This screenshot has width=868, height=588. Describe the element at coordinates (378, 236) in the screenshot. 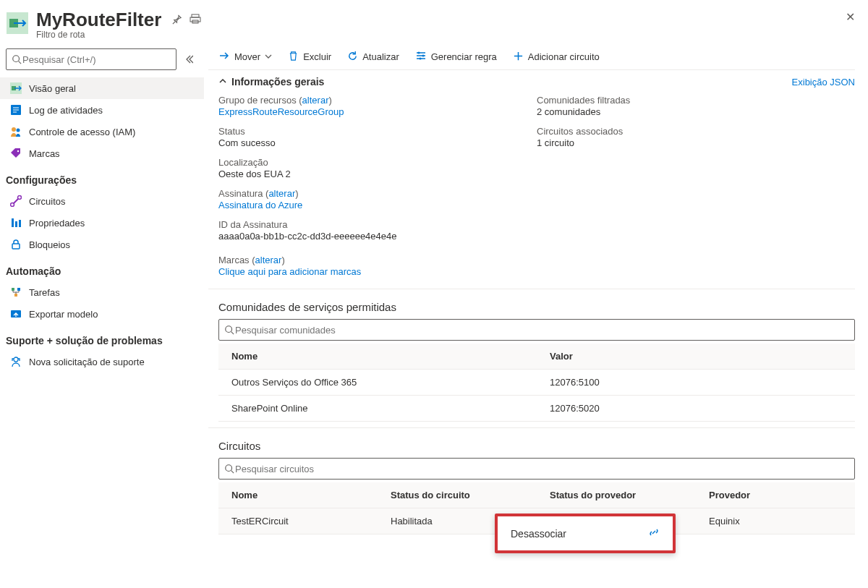

I see `subscription-id-value: aaaa0a0a-bb1b-cc2c-dd3d-eeeeee4e4e4e` at that location.